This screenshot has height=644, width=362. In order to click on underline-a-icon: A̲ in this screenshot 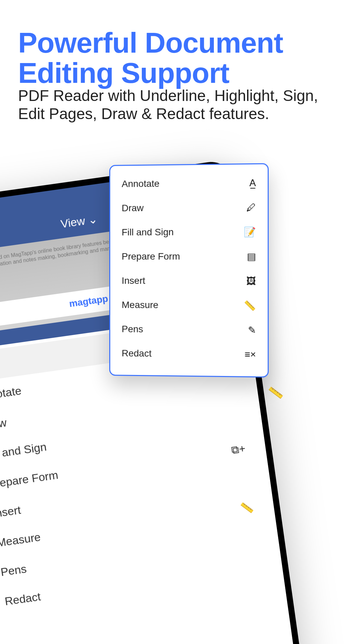, I will do `click(253, 183)`.